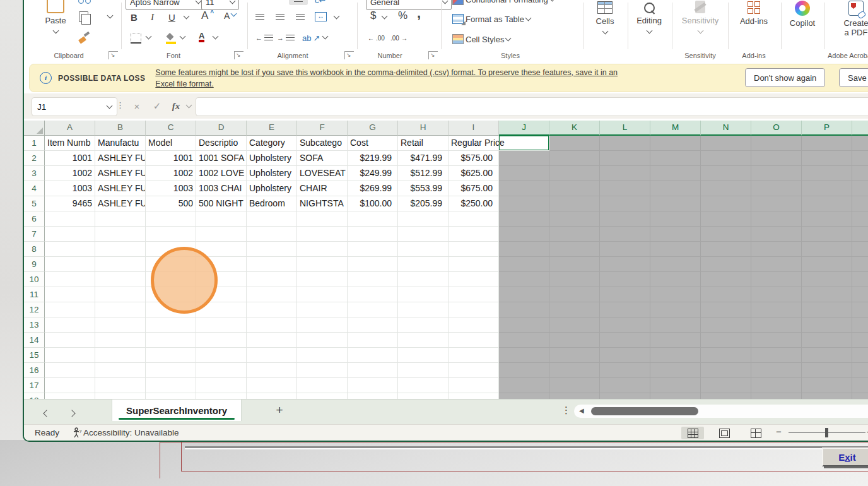  I want to click on comma-style-button: ,, so click(419, 13).